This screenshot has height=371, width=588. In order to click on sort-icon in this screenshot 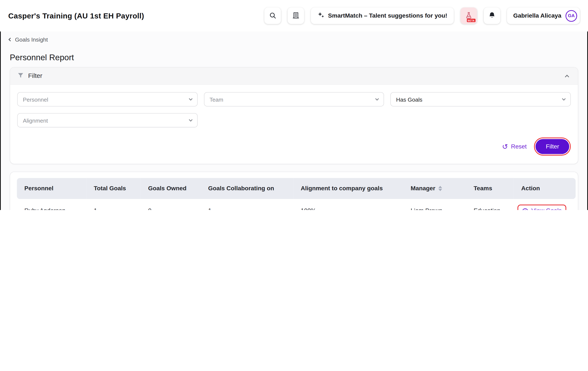, I will do `click(440, 188)`.